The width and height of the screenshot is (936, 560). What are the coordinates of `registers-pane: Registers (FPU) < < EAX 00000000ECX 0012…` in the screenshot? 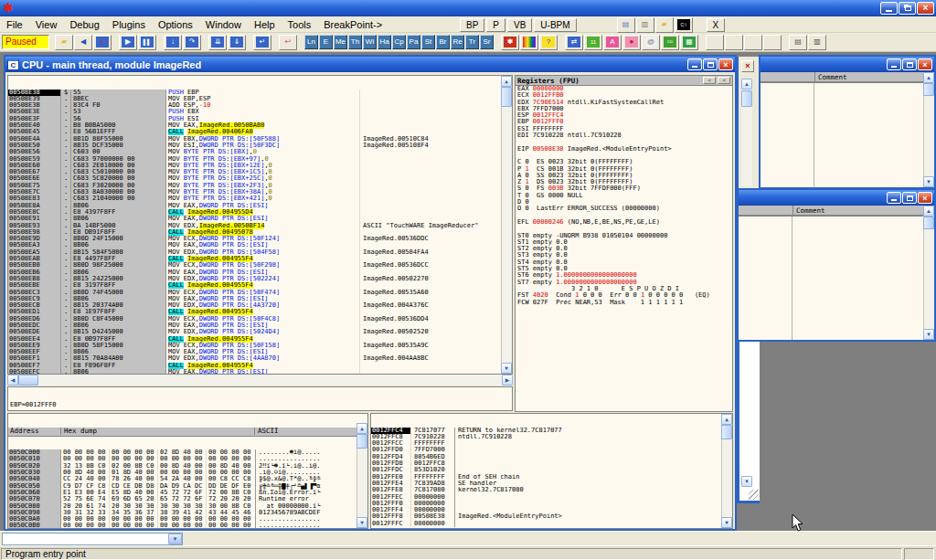 It's located at (623, 243).